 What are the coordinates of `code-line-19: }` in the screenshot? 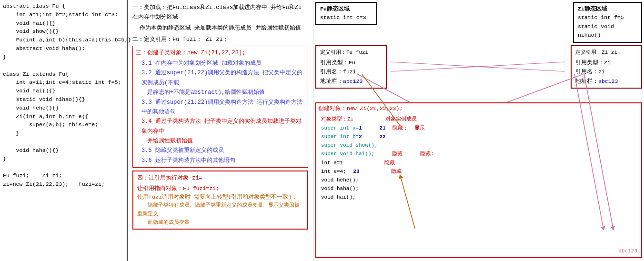 It's located at (63, 159).